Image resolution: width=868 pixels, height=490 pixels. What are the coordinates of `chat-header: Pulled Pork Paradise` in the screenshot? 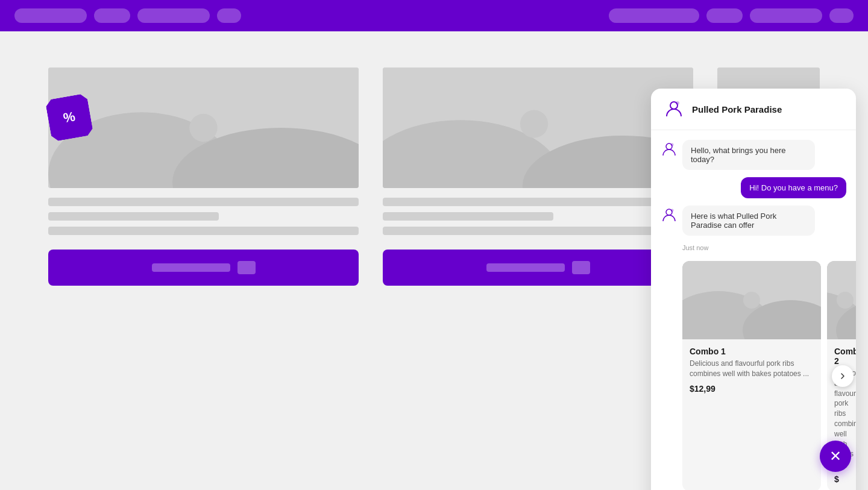 It's located at (753, 110).